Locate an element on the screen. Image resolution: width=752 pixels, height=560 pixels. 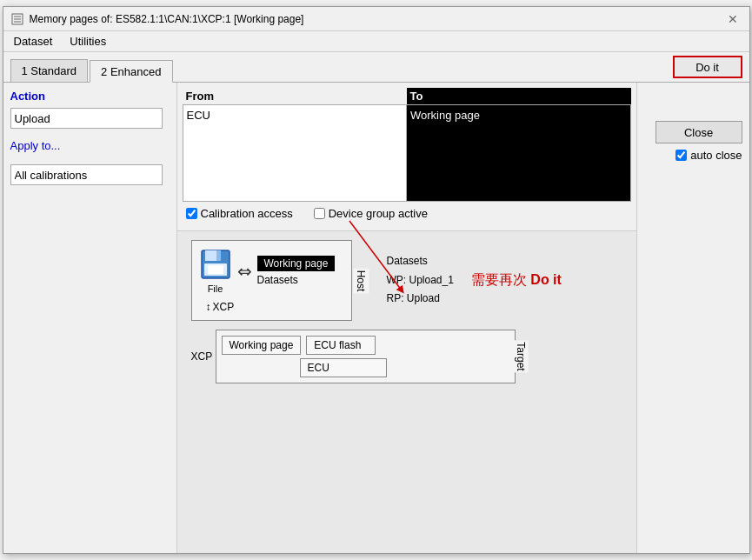
tab-standard: 1 Standard is located at coordinates (50, 70).